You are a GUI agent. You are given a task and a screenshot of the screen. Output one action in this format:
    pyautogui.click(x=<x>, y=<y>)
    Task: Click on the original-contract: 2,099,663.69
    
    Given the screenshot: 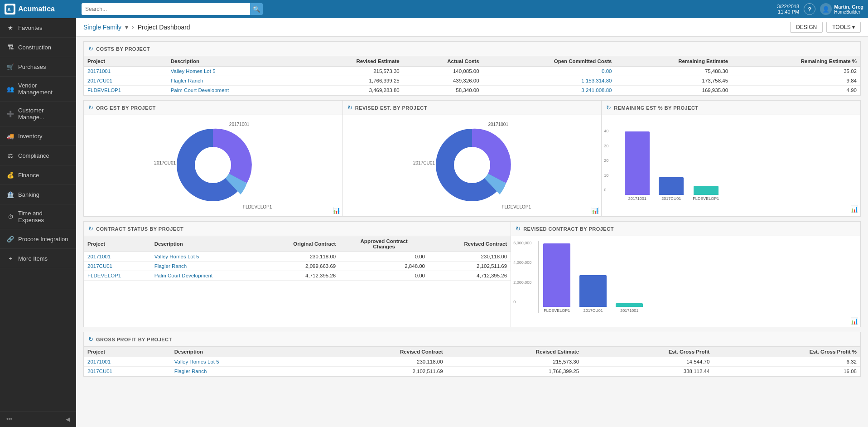 What is the action you would take?
    pyautogui.click(x=299, y=267)
    